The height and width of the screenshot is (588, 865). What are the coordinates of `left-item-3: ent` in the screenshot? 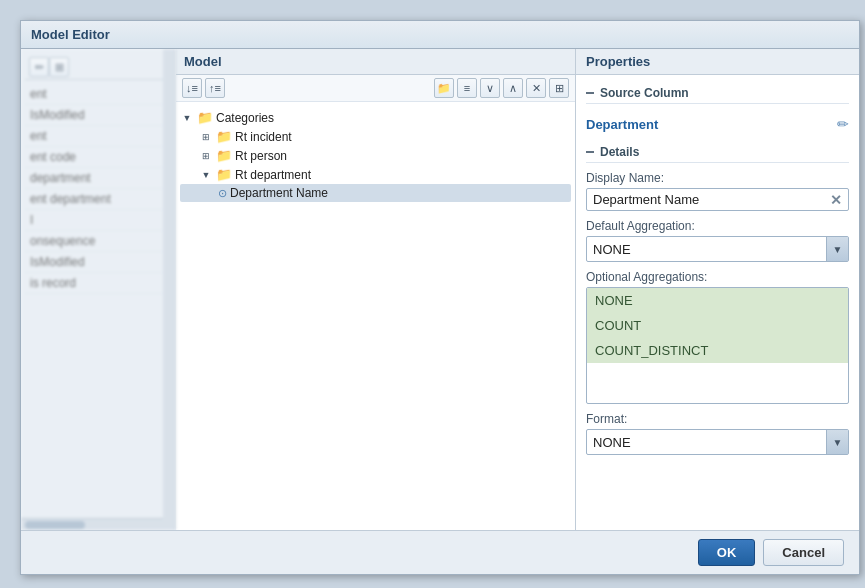 It's located at (98, 136).